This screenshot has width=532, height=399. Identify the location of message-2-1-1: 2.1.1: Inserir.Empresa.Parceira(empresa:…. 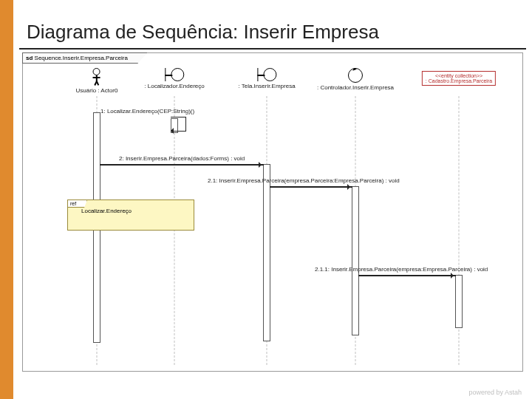
(401, 269).